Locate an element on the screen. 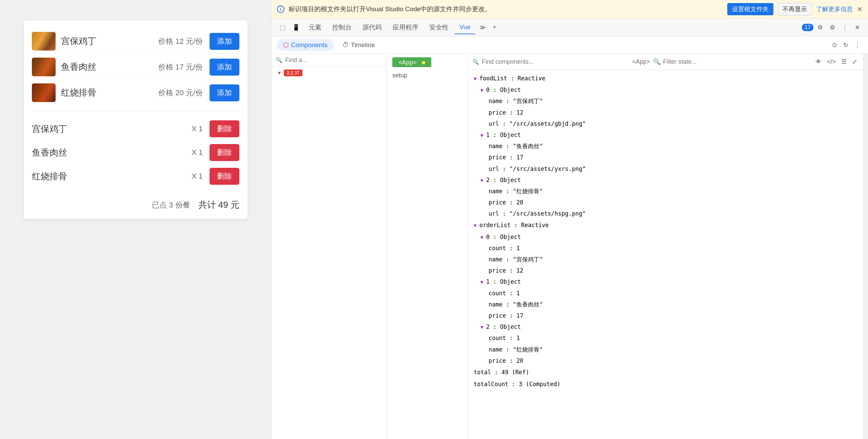  order-name-0: 宫保鸡丁 is located at coordinates (112, 129).